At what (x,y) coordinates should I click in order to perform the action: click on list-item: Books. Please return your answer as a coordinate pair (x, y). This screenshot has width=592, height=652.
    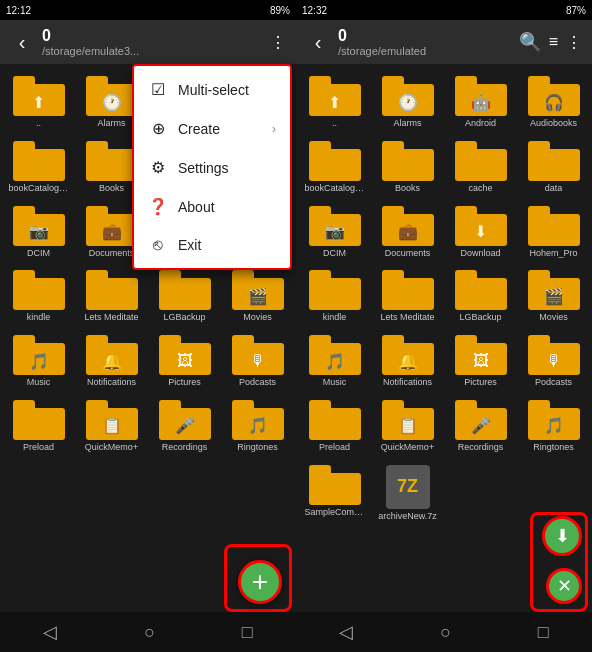
    Looking at the image, I should click on (408, 168).